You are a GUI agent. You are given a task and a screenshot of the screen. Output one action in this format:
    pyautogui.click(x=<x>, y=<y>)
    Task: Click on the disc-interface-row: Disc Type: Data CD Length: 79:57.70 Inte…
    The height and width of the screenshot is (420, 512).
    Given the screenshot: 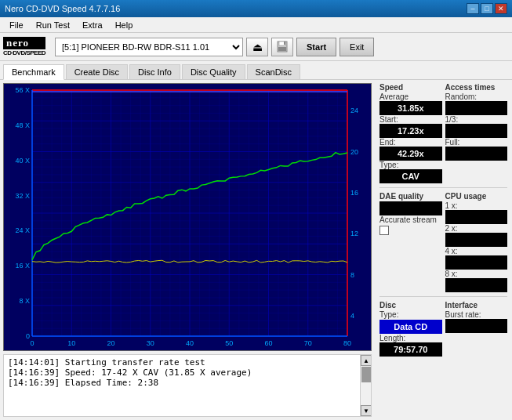 What is the action you would take?
    pyautogui.click(x=444, y=329)
    